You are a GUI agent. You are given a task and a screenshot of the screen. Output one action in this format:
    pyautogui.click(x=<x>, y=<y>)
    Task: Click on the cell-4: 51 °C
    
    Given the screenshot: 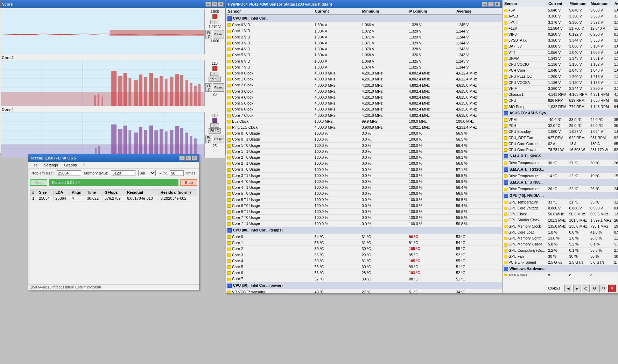 What is the action you would take?
    pyautogui.click(x=478, y=266)
    